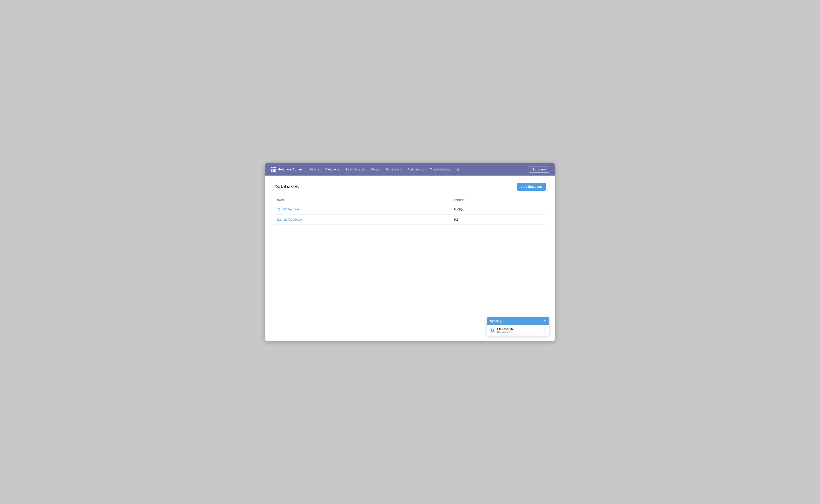 This screenshot has height=504, width=820. Describe the element at coordinates (410, 258) in the screenshot. I see `main-content: Databases Add database Name Engine` at that location.